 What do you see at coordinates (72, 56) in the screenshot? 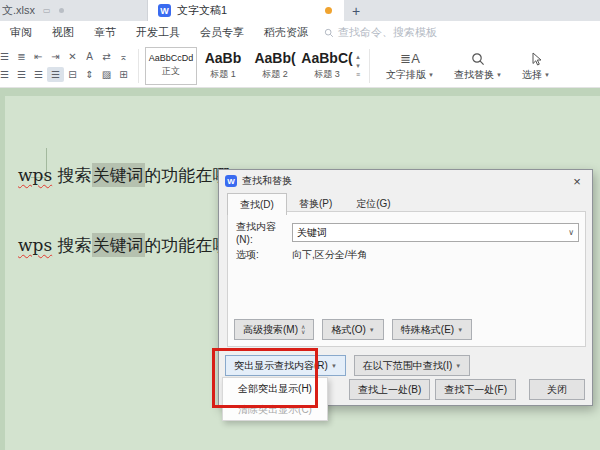
I see `adjust-width-icon: ✕` at bounding box center [72, 56].